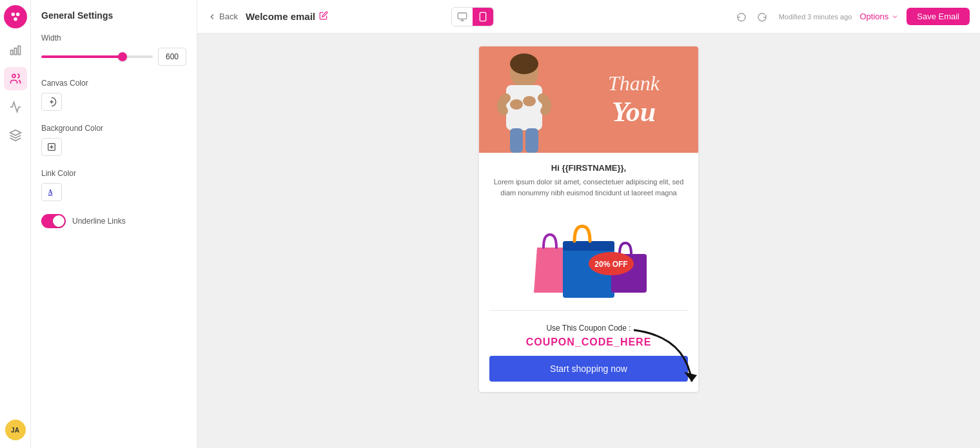  Describe the element at coordinates (113, 57) in the screenshot. I see `width-row` at that location.